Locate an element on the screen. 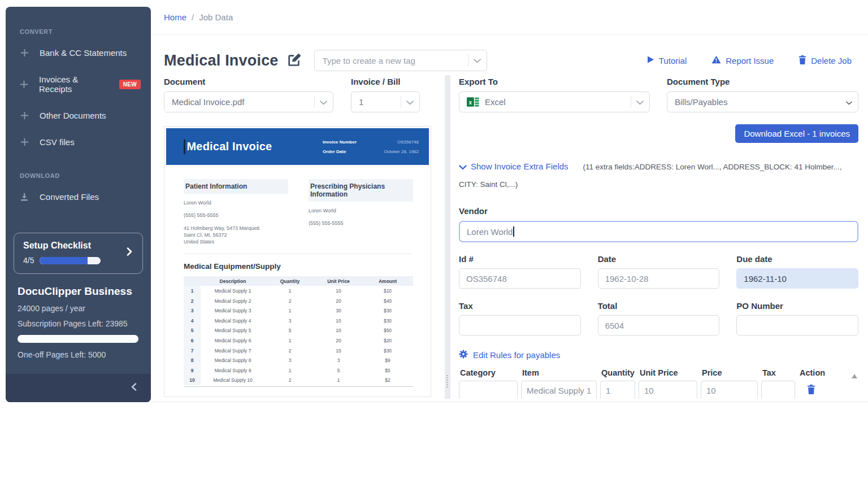  breadcrumb-home-link: Home is located at coordinates (175, 17).